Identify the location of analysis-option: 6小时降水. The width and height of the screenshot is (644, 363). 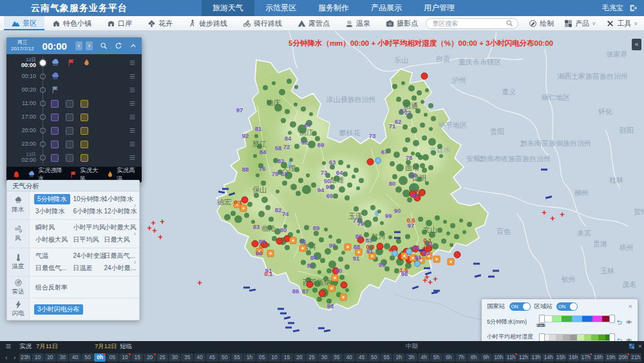
(88, 211).